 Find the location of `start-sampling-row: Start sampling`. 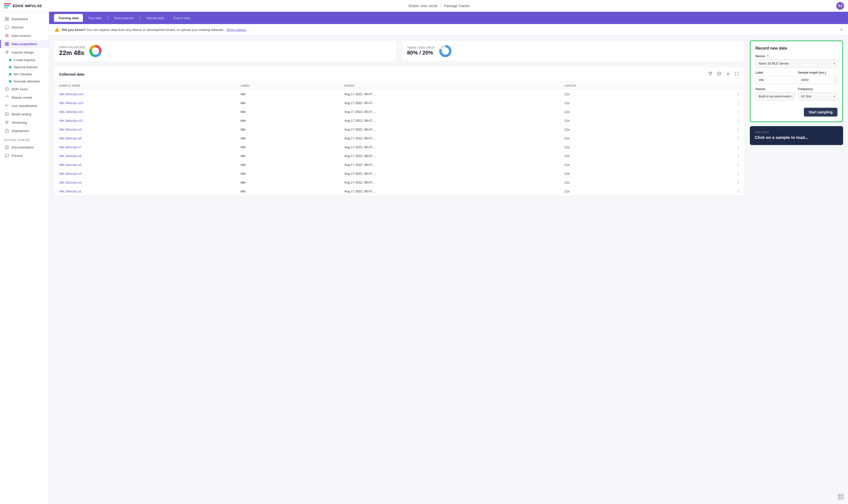

start-sampling-row: Start sampling is located at coordinates (797, 111).